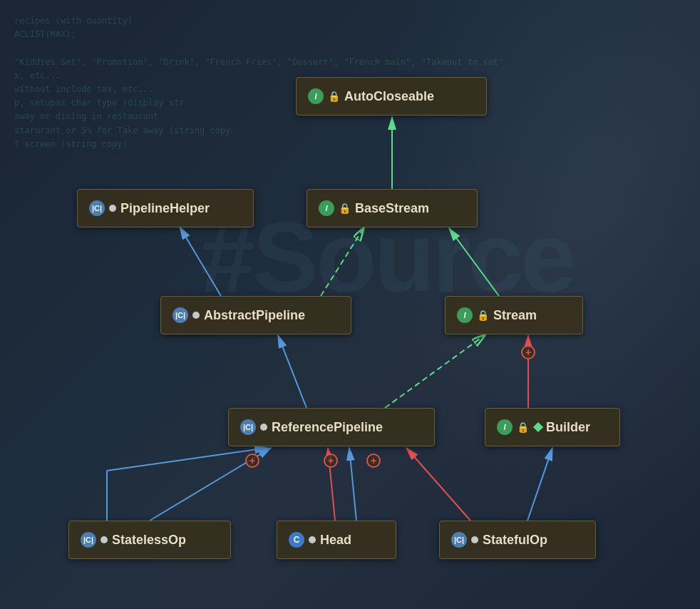  Describe the element at coordinates (312, 540) in the screenshot. I see `visibility-icon-head` at that location.